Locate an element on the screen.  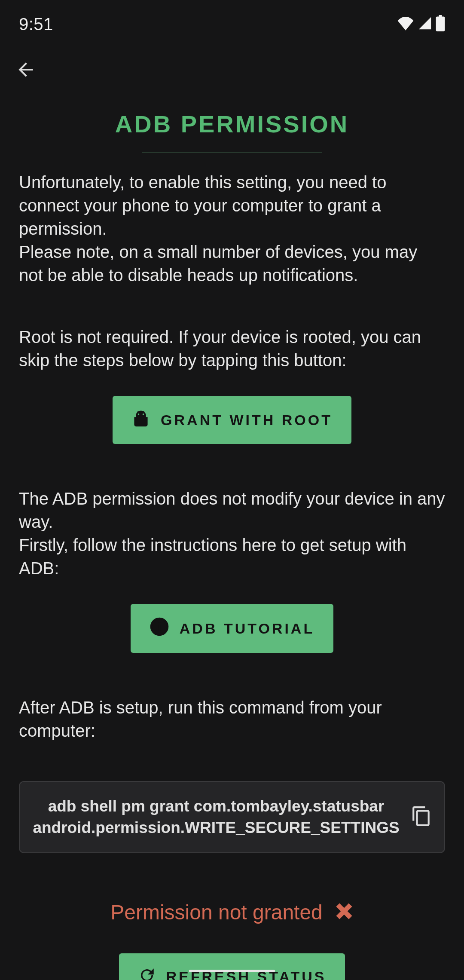
status-bar: 9:51 is located at coordinates (232, 19).